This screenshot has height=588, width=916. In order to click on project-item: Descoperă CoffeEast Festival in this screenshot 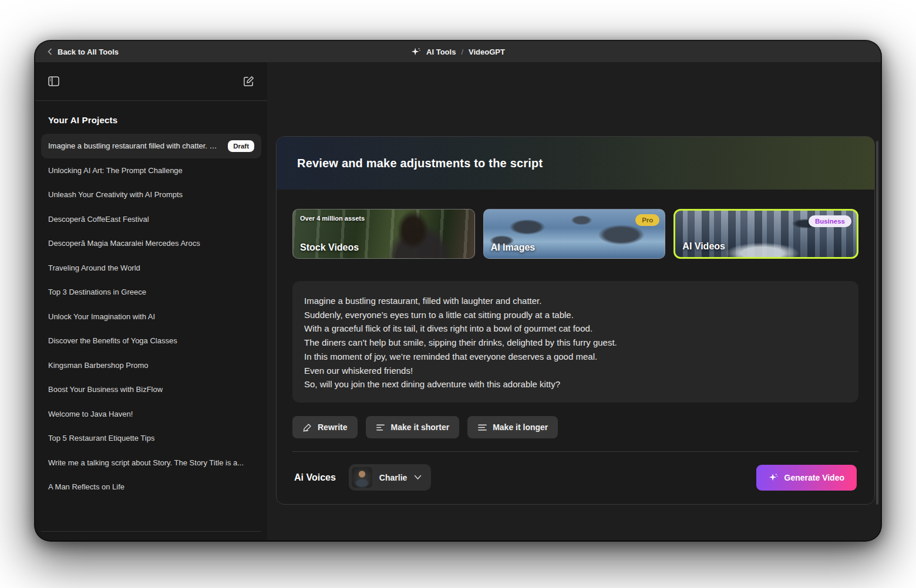, I will do `click(151, 219)`.